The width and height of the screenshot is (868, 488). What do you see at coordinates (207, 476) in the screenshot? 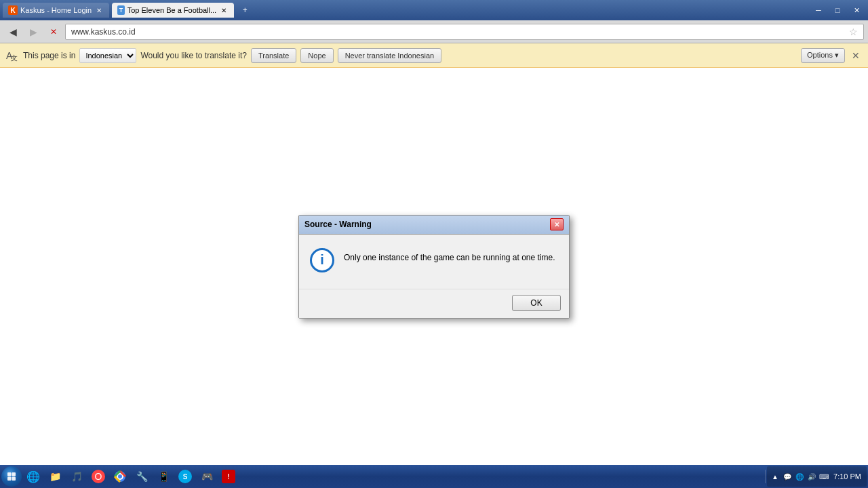
I see `game-icon: 🎮` at bounding box center [207, 476].